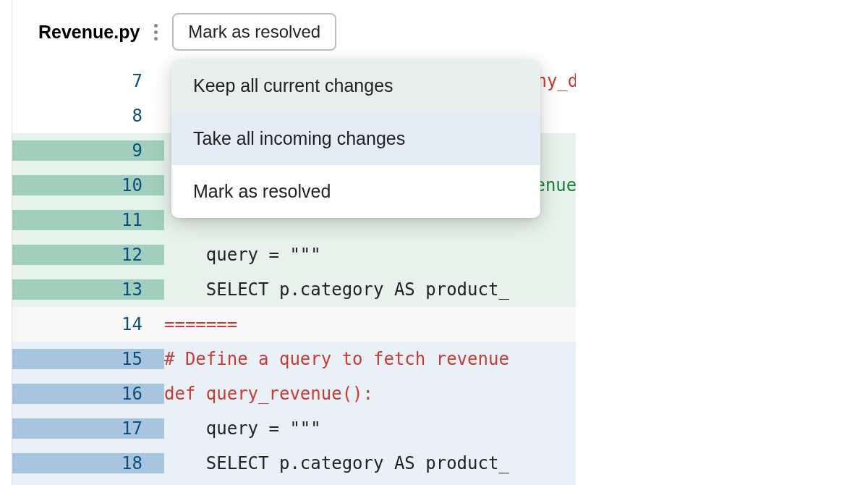 This screenshot has width=868, height=485. I want to click on keep-current-option: Keep all current changes, so click(356, 85).